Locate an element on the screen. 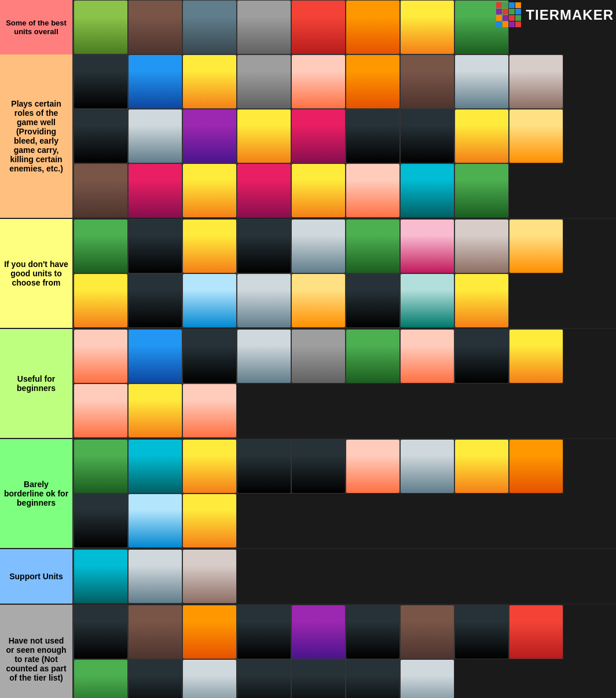 The height and width of the screenshot is (698, 616). c-tier-label: Useful for beginners is located at coordinates (36, 383).